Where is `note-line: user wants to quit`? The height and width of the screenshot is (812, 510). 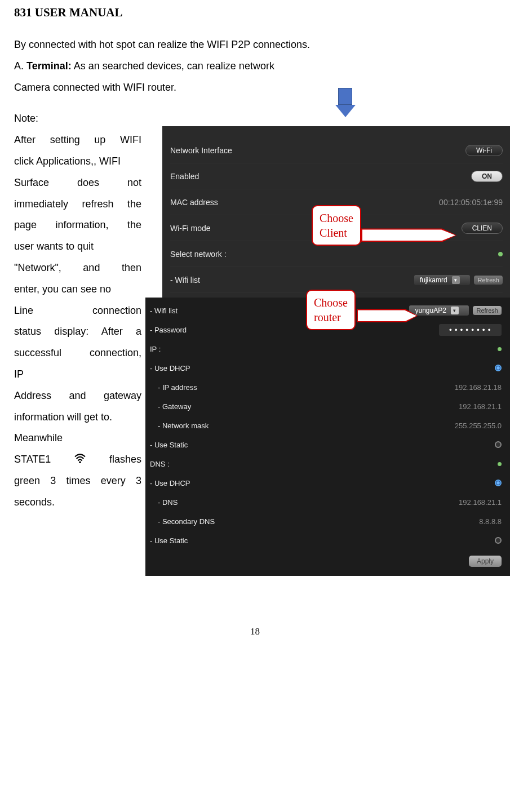
note-line: user wants to quit is located at coordinates (78, 247).